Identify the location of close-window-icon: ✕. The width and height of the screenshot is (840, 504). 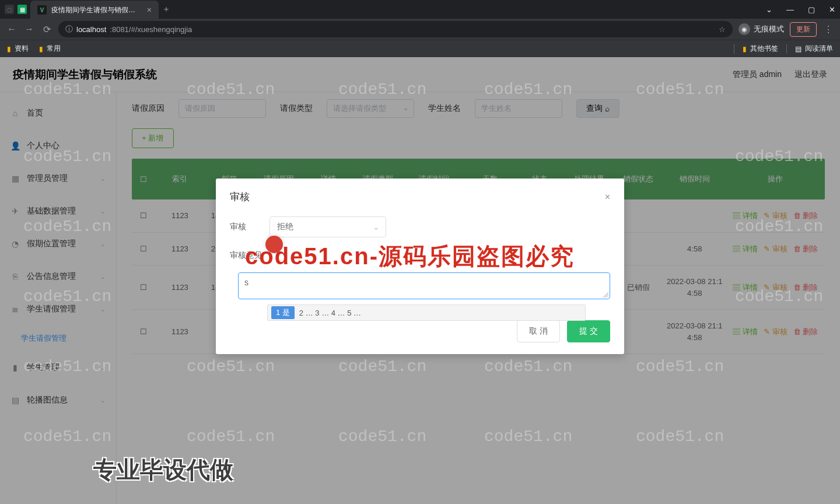
(832, 9).